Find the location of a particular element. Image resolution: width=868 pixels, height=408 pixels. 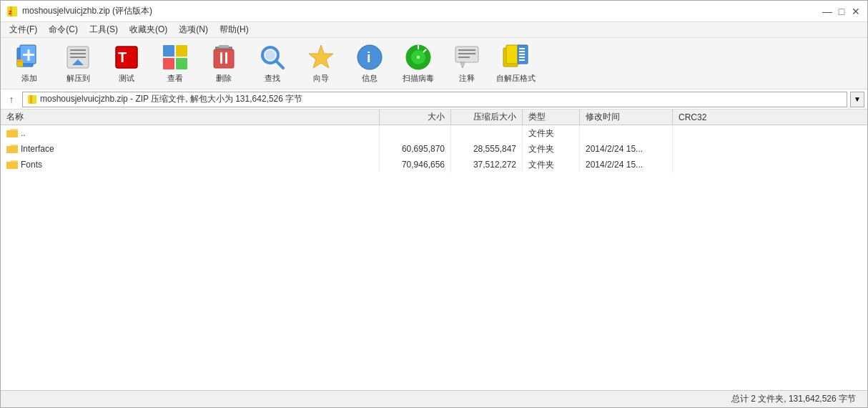

toolbar-info-button: i 信息 is located at coordinates (370, 64).